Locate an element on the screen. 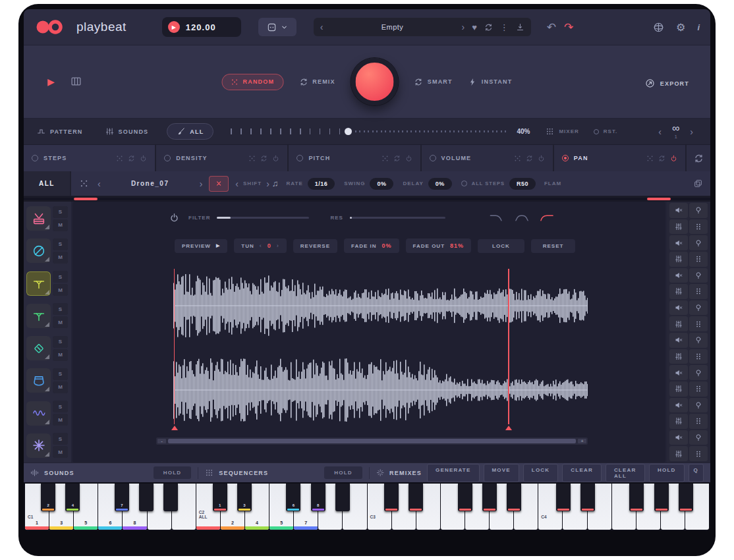 The width and height of the screenshot is (734, 560). fade-out-control: FADE OUT 81% is located at coordinates (439, 246).